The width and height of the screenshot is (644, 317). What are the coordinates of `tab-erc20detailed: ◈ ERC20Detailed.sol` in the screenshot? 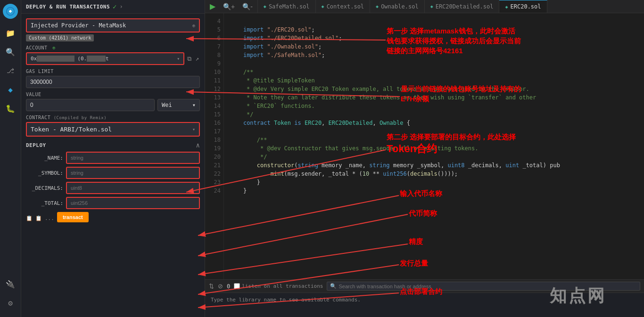 It's located at (462, 7).